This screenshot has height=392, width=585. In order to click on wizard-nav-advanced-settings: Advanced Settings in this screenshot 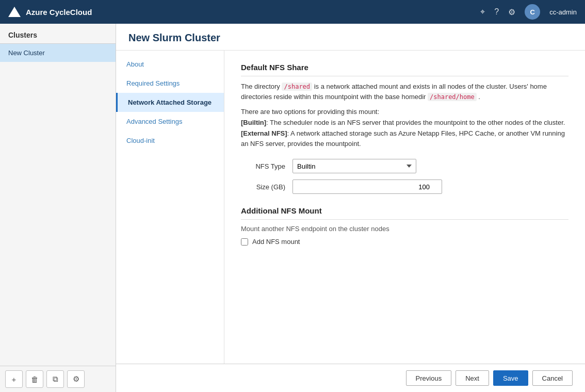, I will do `click(170, 122)`.